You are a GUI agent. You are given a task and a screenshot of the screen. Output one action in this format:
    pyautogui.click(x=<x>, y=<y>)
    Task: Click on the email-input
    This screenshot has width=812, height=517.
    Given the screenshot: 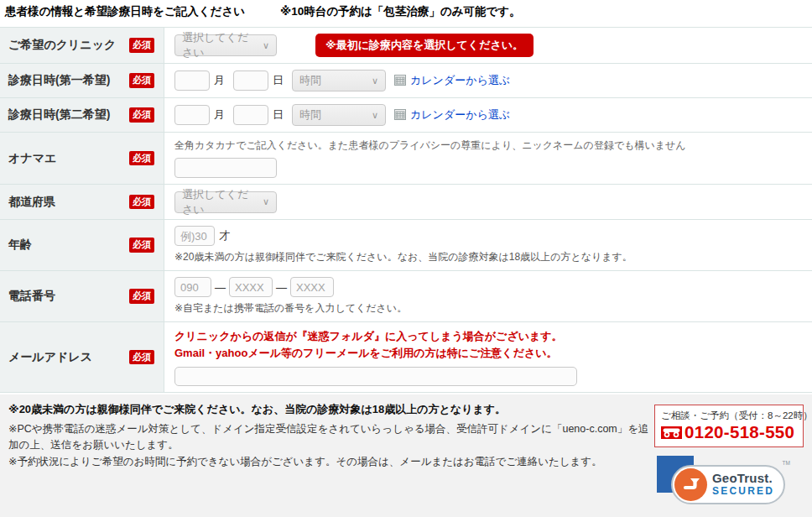 What is the action you would take?
    pyautogui.click(x=376, y=376)
    